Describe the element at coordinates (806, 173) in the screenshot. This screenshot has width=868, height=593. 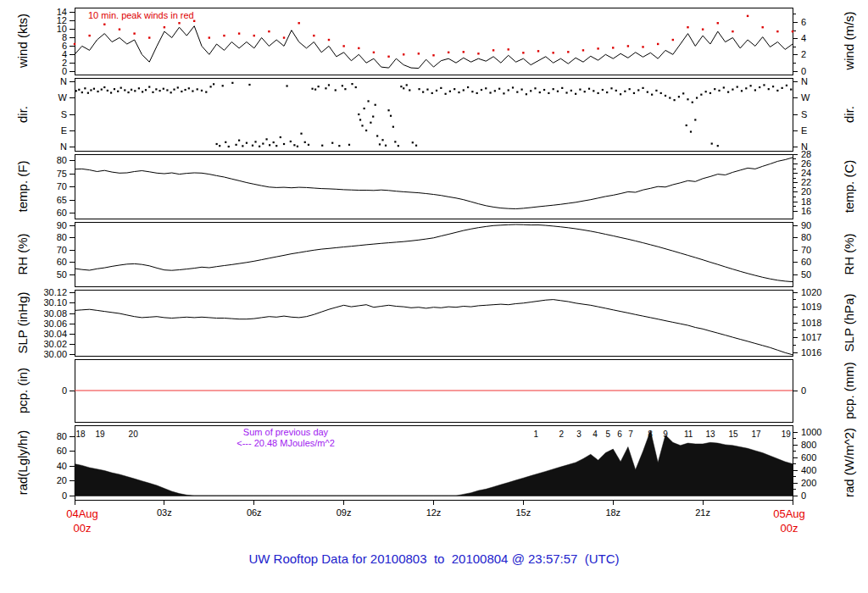
I see `temp-right-tick: 24` at that location.